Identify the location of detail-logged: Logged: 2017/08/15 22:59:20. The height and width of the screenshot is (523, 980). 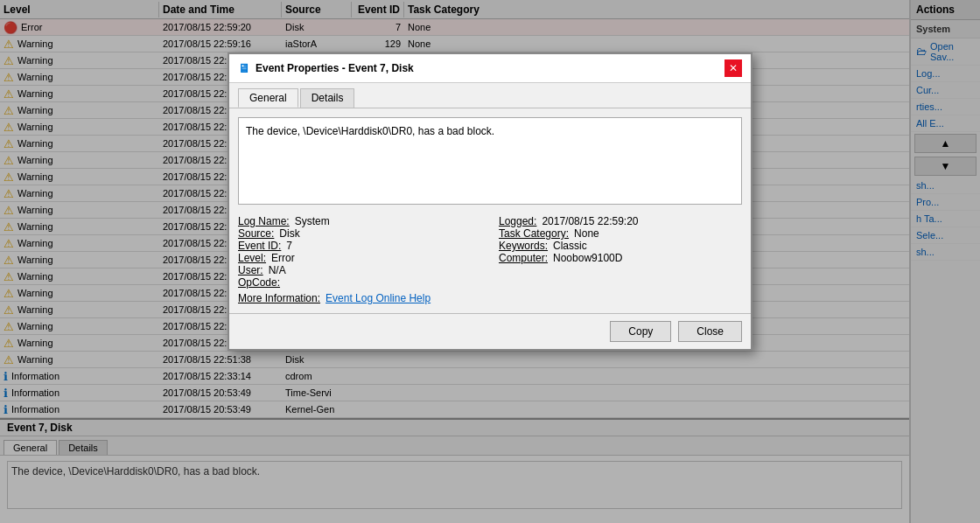
(620, 221).